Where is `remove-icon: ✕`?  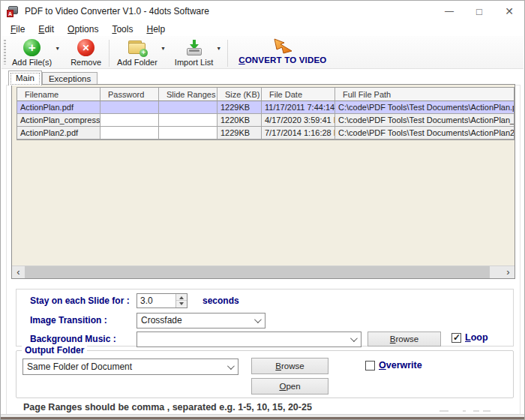 remove-icon: ✕ is located at coordinates (86, 48).